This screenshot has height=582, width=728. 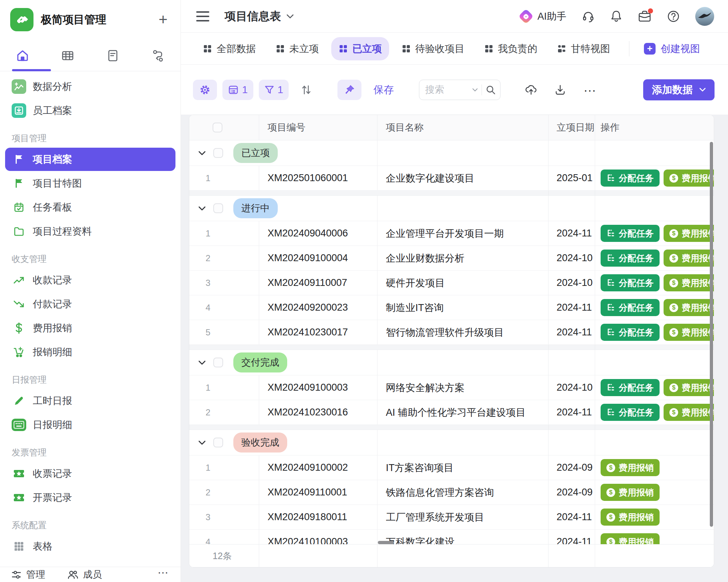 I want to click on sidebar-item-1-0: 项目档案, so click(x=90, y=159).